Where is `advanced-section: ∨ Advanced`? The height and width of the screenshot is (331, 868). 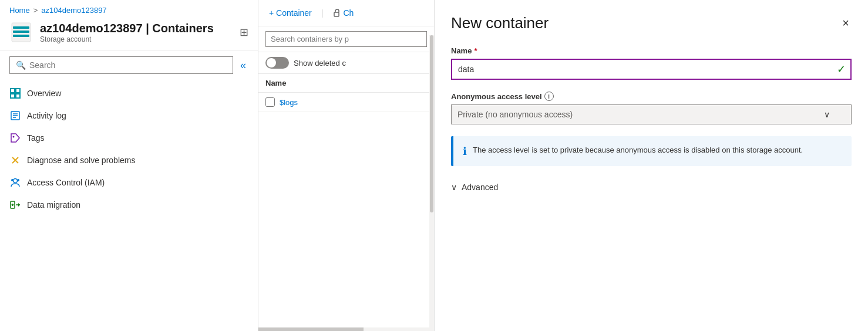
advanced-section: ∨ Advanced is located at coordinates (651, 187).